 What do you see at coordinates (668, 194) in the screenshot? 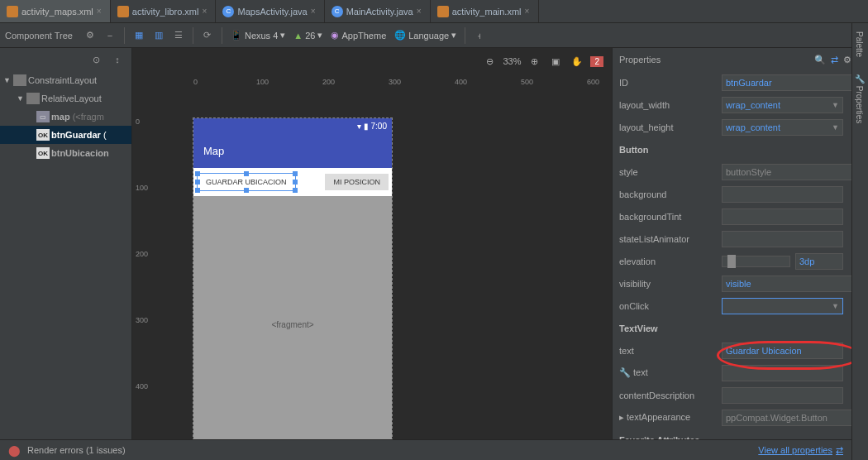
I see `prop-label: background` at bounding box center [668, 194].